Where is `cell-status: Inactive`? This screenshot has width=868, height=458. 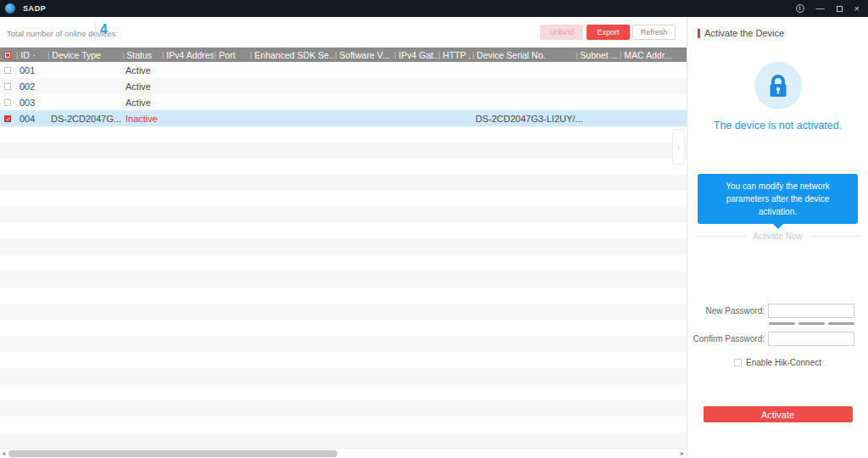 cell-status: Inactive is located at coordinates (141, 119).